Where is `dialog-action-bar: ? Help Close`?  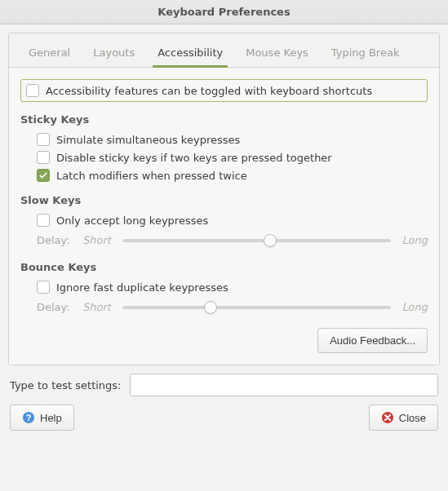 dialog-action-bar: ? Help Close is located at coordinates (224, 415).